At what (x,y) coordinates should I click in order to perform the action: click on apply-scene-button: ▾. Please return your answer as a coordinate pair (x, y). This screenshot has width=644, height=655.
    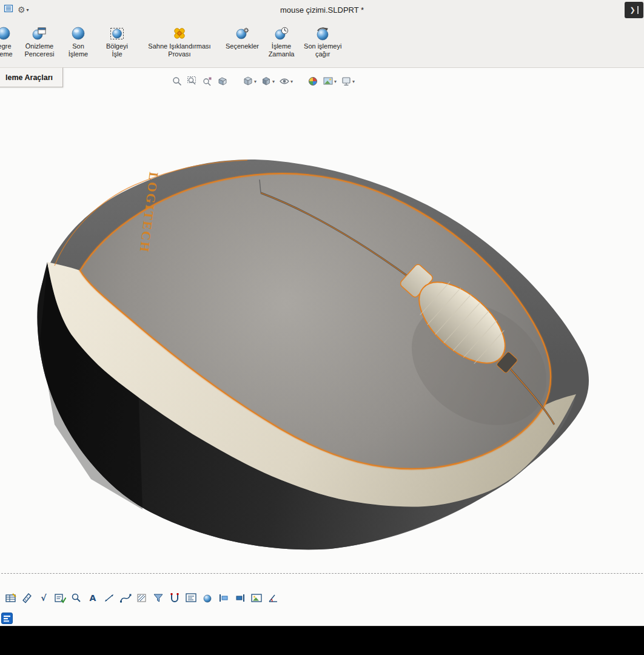
    Looking at the image, I should click on (330, 81).